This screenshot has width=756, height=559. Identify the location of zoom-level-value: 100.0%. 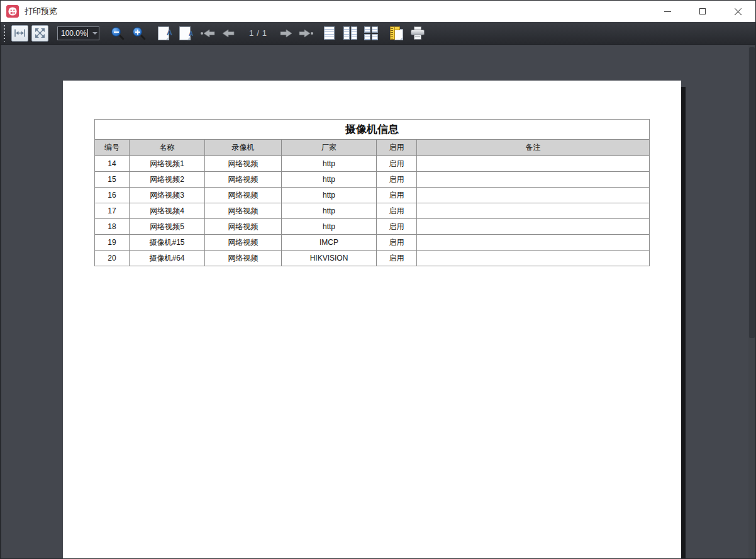
(74, 33).